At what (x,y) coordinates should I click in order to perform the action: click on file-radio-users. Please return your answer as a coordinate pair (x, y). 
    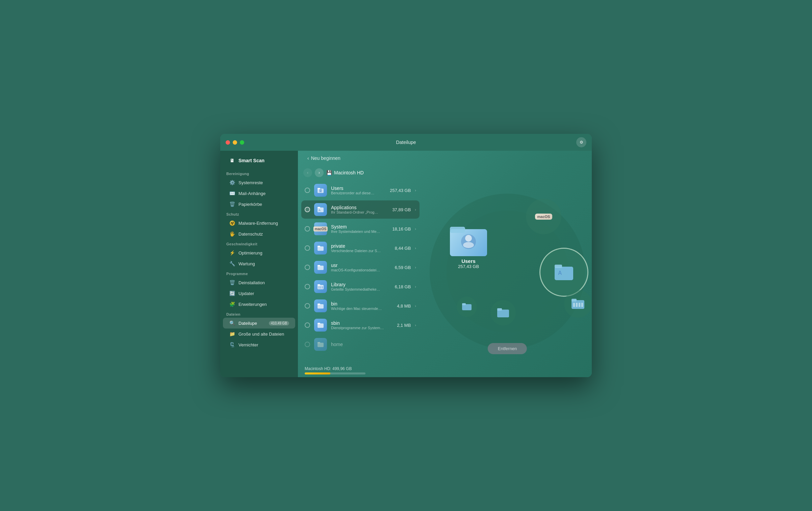
    Looking at the image, I should click on (307, 190).